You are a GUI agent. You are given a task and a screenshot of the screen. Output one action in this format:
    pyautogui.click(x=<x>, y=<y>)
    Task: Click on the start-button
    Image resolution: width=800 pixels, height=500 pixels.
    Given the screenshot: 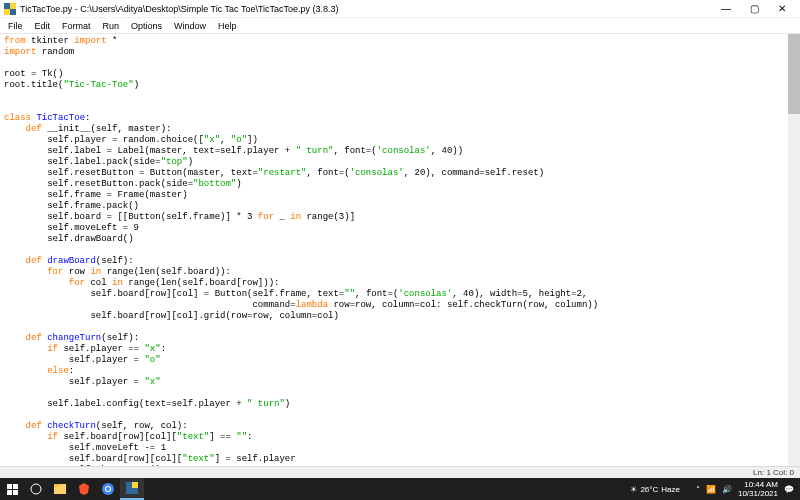 What is the action you would take?
    pyautogui.click(x=12, y=489)
    